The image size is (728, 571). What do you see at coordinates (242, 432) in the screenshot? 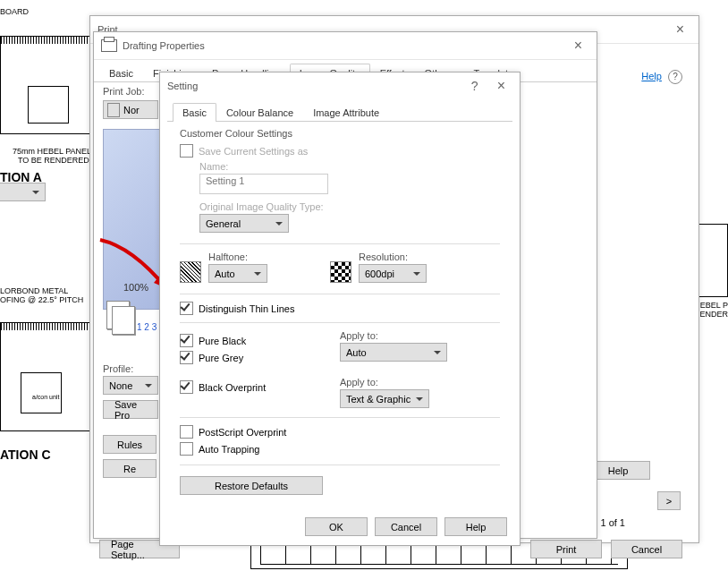
I see `postscript-overprint-label: PostScript Overprint` at bounding box center [242, 432].